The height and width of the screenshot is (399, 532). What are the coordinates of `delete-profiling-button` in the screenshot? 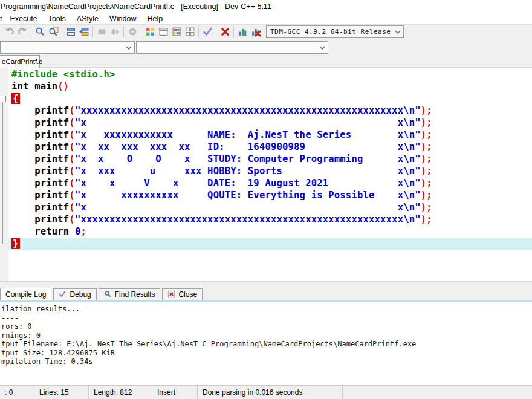 It's located at (256, 32).